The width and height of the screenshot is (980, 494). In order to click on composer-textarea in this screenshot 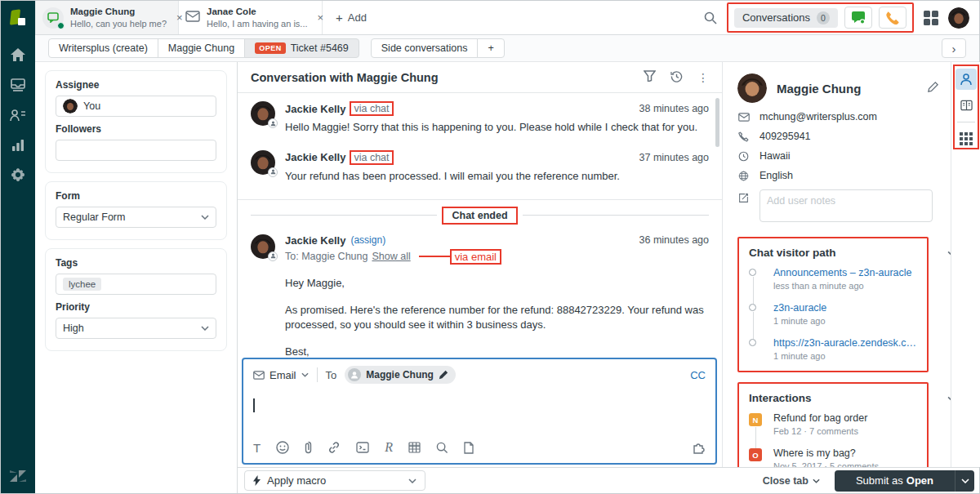, I will do `click(479, 410)`.